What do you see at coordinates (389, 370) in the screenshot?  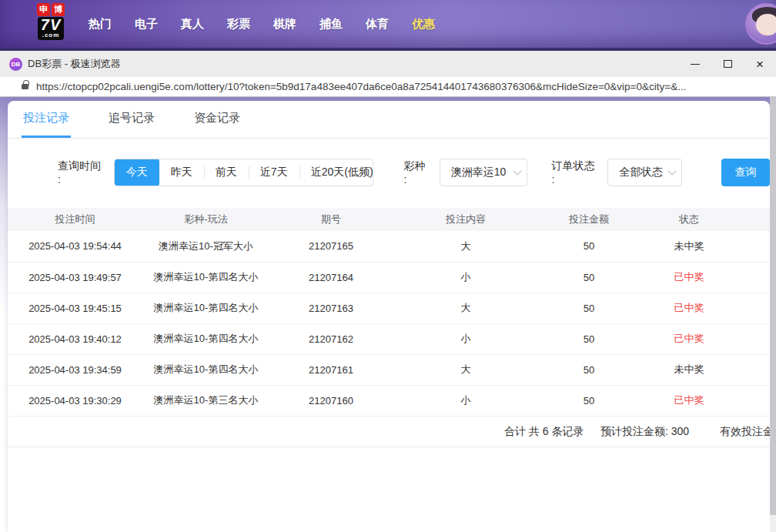 I see `table-row: 2025-04-03 19:34:59 澳洲幸运10-第四名大小 2120716…` at bounding box center [389, 370].